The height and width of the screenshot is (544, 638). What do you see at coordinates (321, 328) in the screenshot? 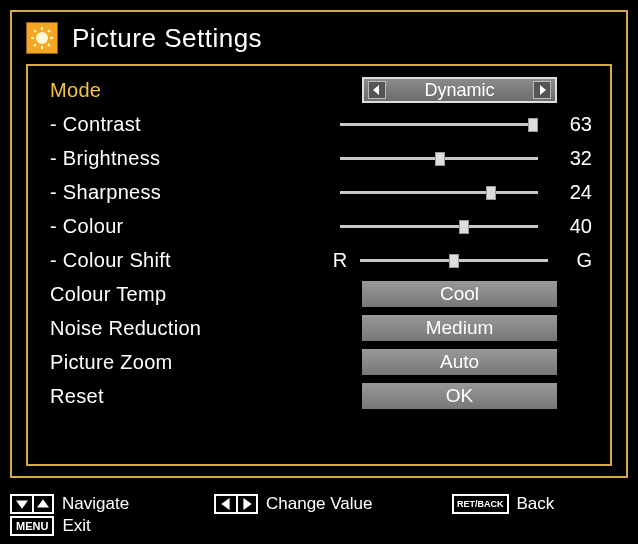
I see `row-noise-reduction: Noise Reduction Medium` at bounding box center [321, 328].